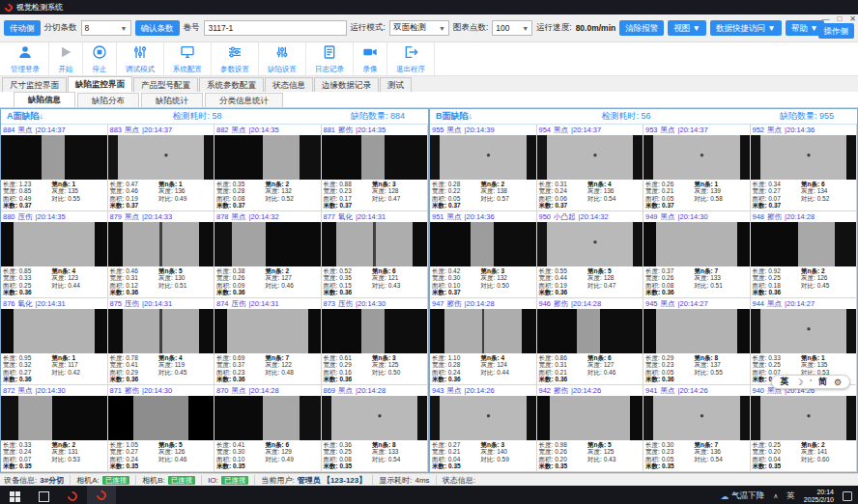  Describe the element at coordinates (172, 100) in the screenshot. I see `subtab-2: 缺陷统计` at that location.